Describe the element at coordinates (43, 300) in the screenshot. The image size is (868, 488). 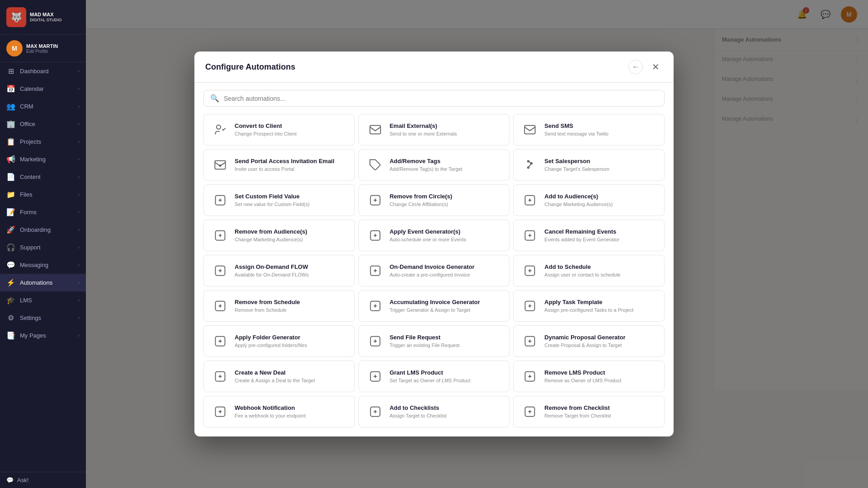
I see `sidebar-item-lms: 🎓LMS ›` at that location.